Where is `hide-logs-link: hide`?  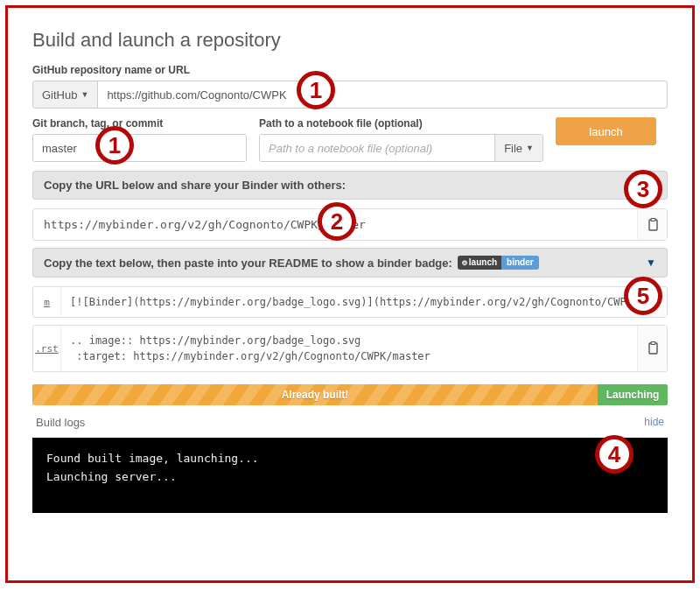 hide-logs-link: hide is located at coordinates (654, 422).